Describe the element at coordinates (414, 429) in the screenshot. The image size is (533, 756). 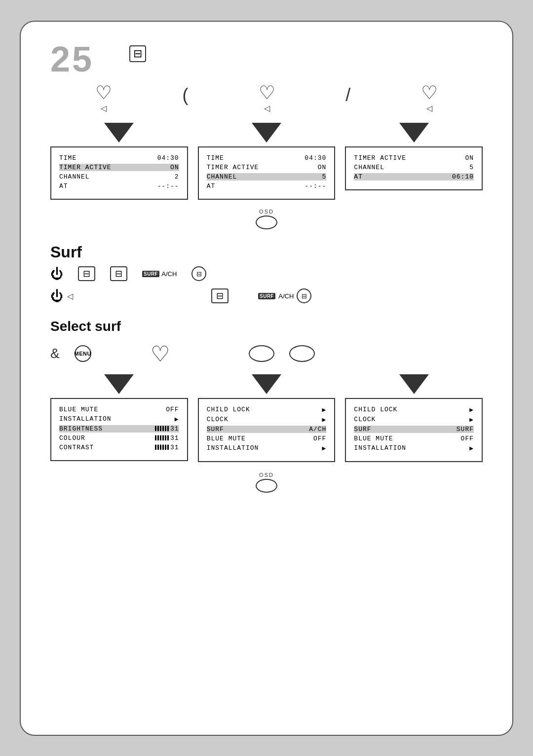
I see `screen-row-highlighted: SURF SURF` at that location.